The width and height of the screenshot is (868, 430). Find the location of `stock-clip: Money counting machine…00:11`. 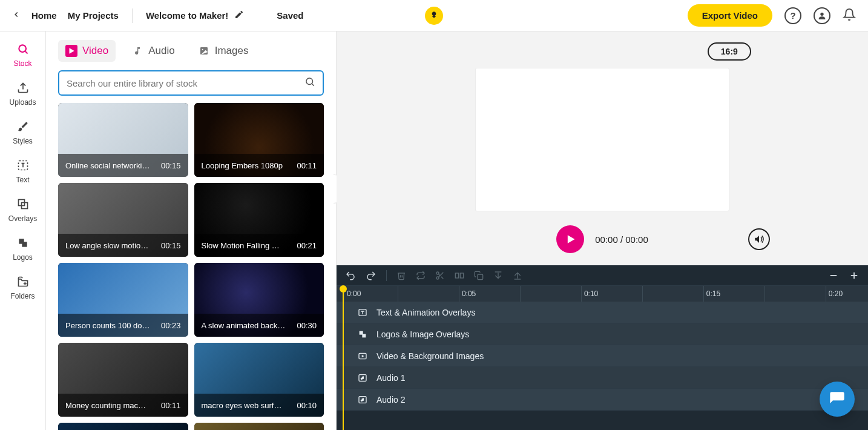

stock-clip: Money counting machine…00:11 is located at coordinates (123, 380).